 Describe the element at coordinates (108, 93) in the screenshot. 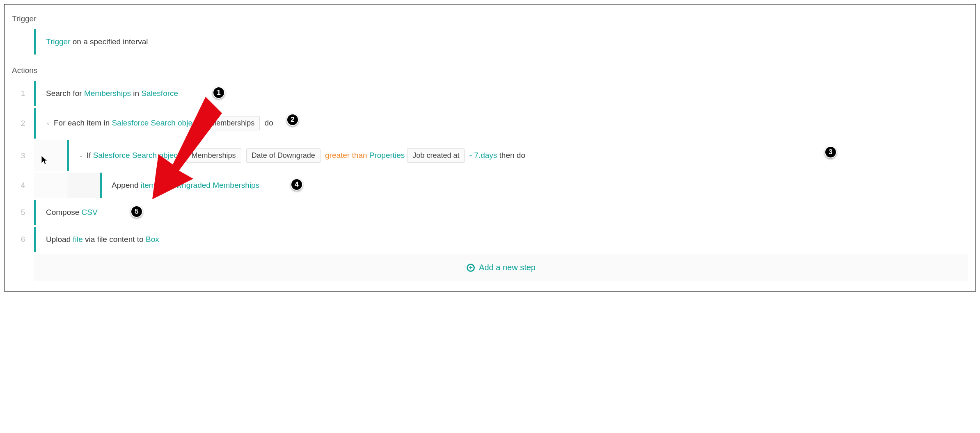

I see `memberships-link: Memberships` at that location.